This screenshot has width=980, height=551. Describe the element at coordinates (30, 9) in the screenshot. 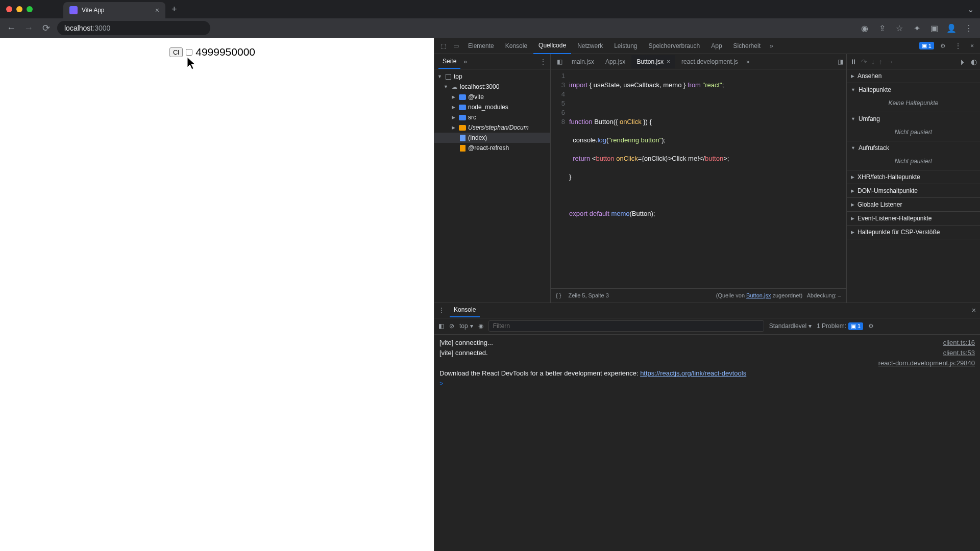

I see `maximize-window-icon` at that location.